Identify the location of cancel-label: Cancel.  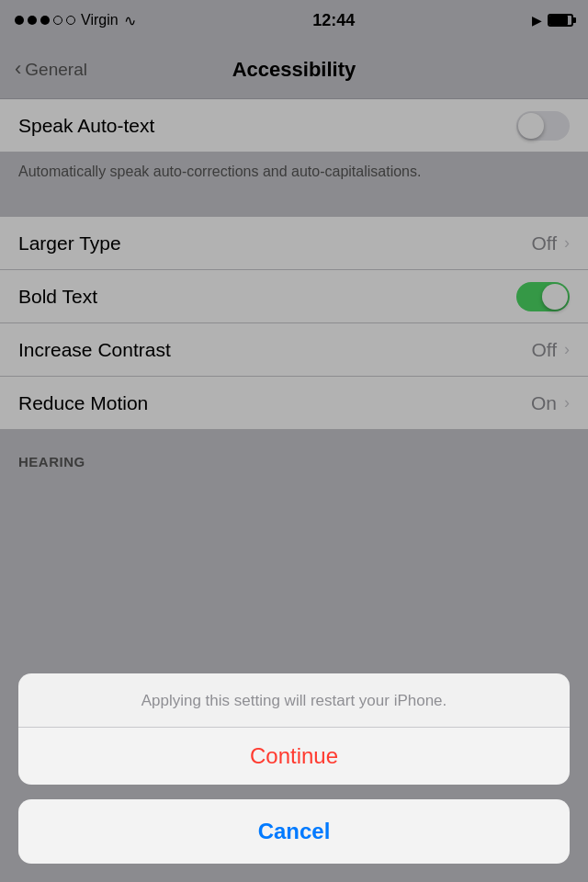
(294, 831).